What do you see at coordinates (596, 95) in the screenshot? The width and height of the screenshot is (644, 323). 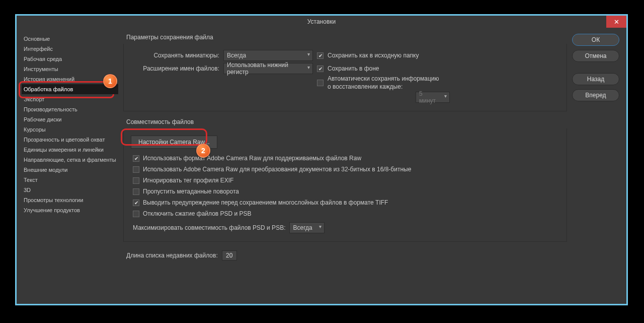 I see `forward-button: Вперед` at bounding box center [596, 95].